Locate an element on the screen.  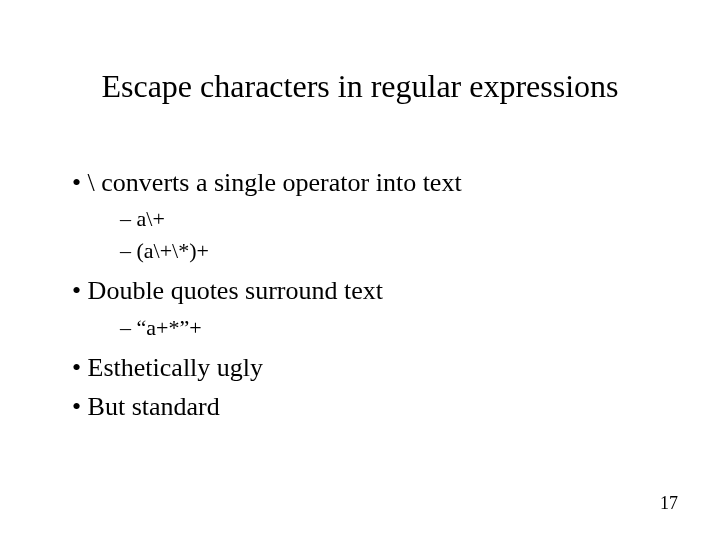
bullet-4: But standard is located at coordinates (366, 406).